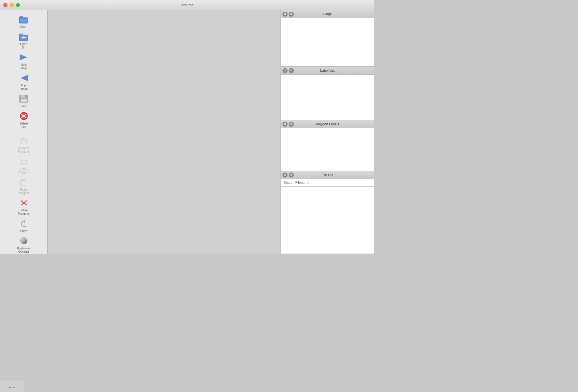 The height and width of the screenshot is (392, 578). What do you see at coordinates (327, 42) in the screenshot?
I see `flags-body` at bounding box center [327, 42].